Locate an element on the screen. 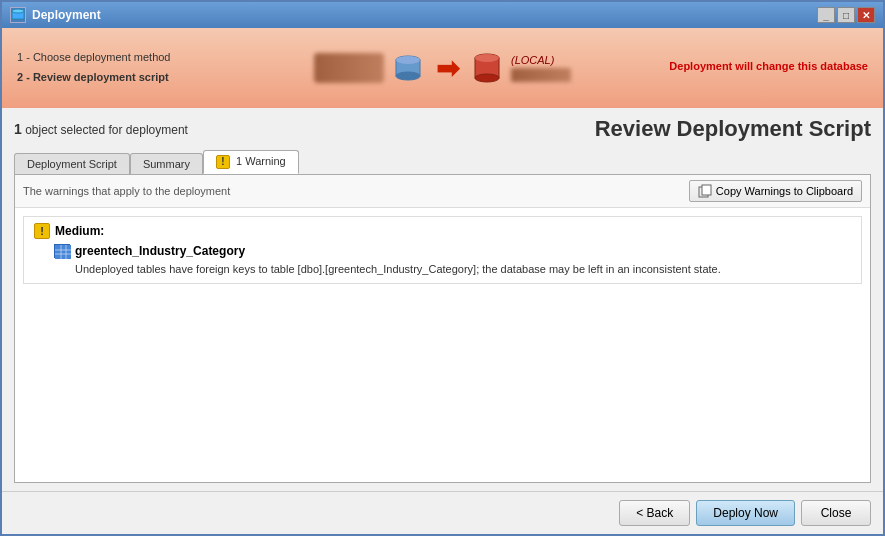  window-icon is located at coordinates (18, 15).